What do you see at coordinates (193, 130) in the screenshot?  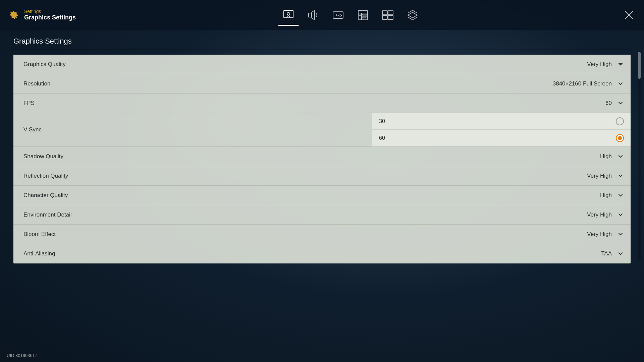 I see `vsync-label: V-Sync` at bounding box center [193, 130].